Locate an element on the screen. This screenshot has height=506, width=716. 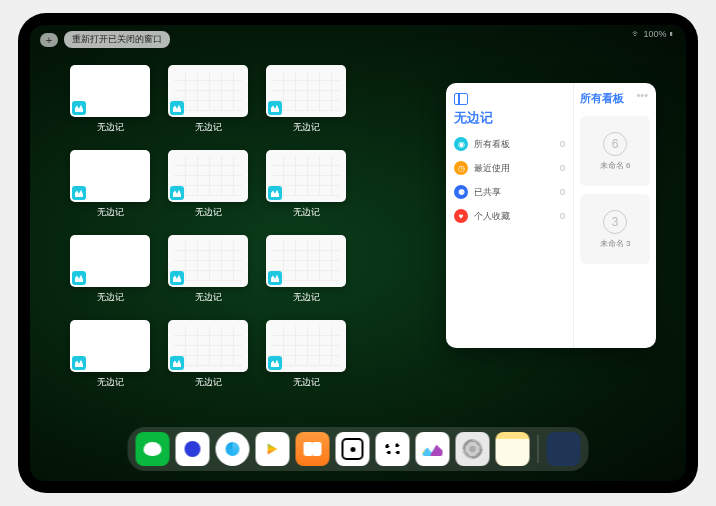
play-icon is located at coordinates (273, 449).